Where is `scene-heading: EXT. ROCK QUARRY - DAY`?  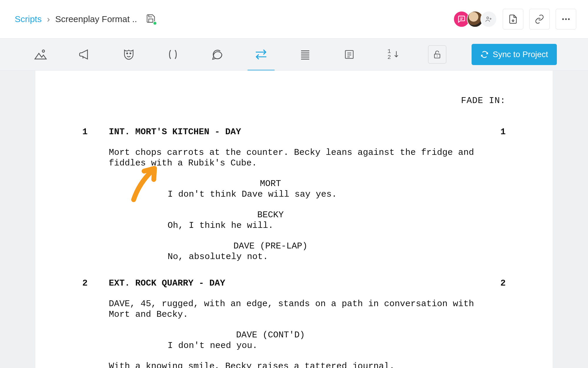 scene-heading: EXT. ROCK QUARRY - DAY is located at coordinates (298, 283).